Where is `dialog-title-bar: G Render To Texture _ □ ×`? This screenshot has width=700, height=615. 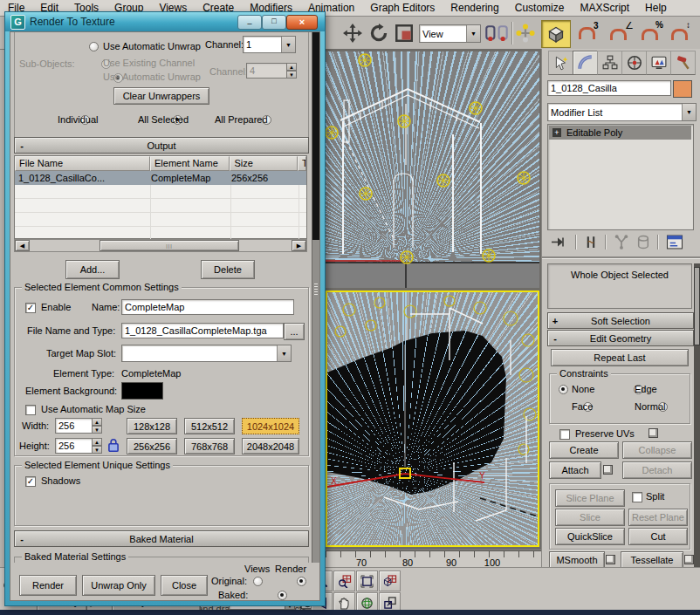 dialog-title-bar: G Render To Texture _ □ × is located at coordinates (165, 22).